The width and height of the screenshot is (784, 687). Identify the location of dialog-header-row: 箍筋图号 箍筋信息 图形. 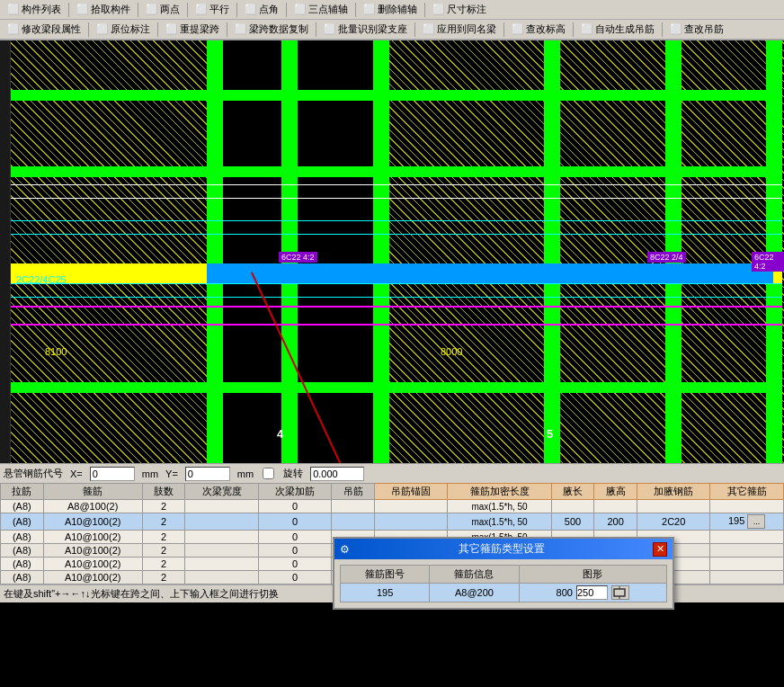
(503, 575).